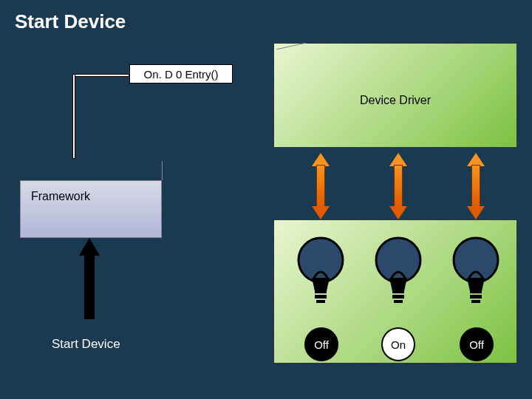  What do you see at coordinates (163, 171) in the screenshot?
I see `decorative-edge` at bounding box center [163, 171].